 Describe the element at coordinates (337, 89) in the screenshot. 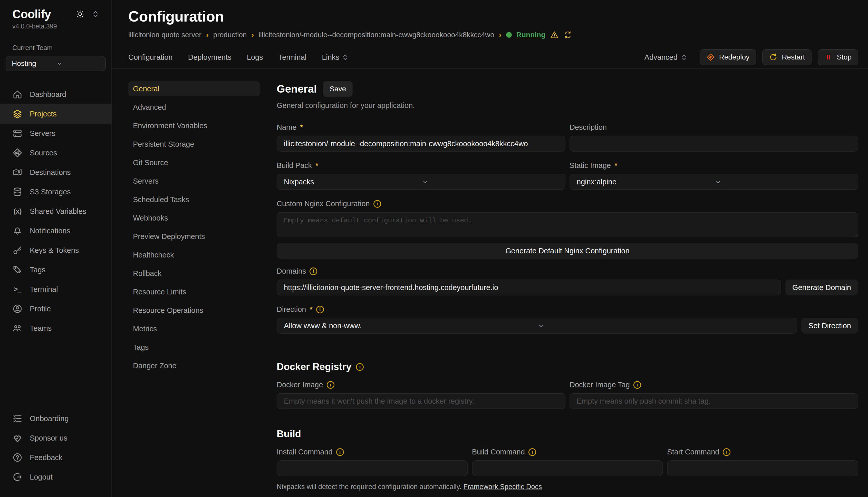

I see `save-button: Save` at that location.